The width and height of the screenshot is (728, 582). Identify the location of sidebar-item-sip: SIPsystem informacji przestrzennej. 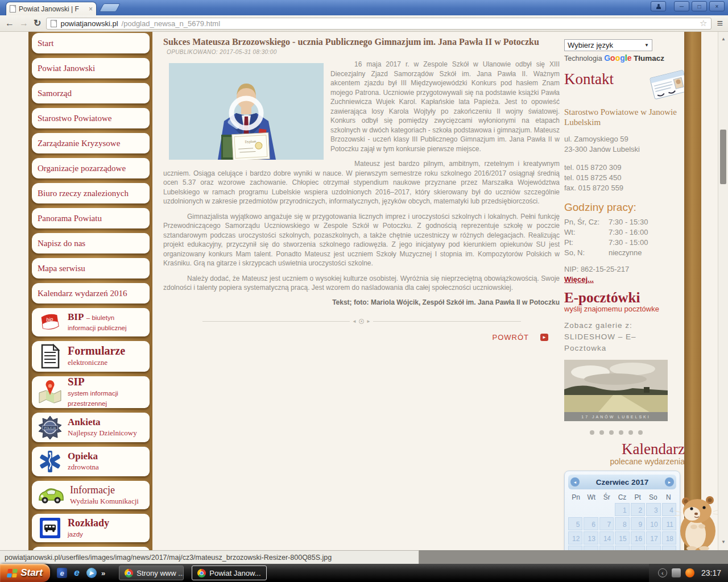
(91, 392).